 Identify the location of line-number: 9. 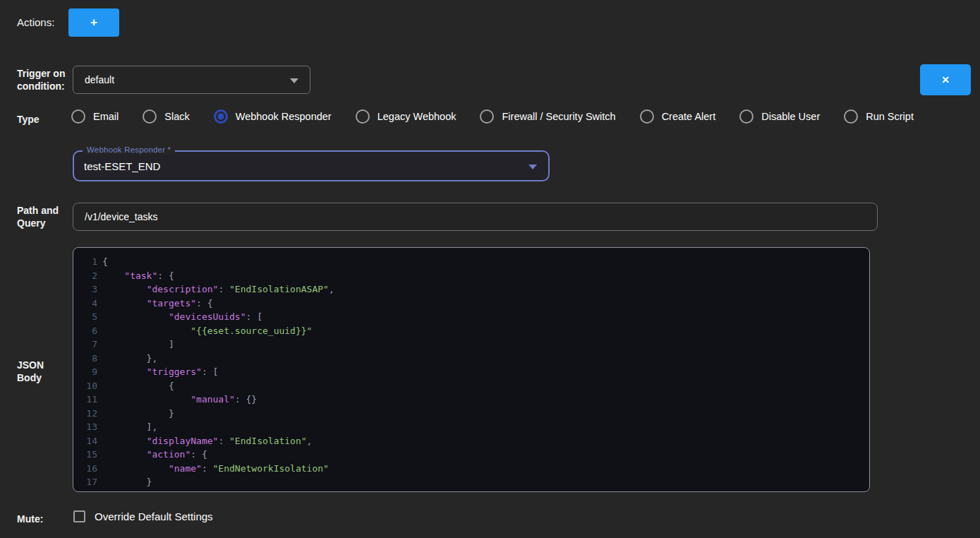
(85, 372).